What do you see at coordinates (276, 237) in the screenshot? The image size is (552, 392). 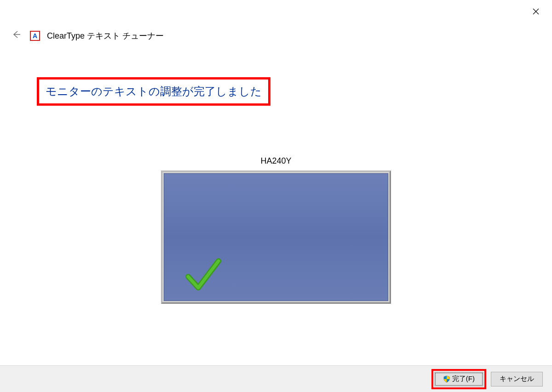 I see `monitor-screen` at bounding box center [276, 237].